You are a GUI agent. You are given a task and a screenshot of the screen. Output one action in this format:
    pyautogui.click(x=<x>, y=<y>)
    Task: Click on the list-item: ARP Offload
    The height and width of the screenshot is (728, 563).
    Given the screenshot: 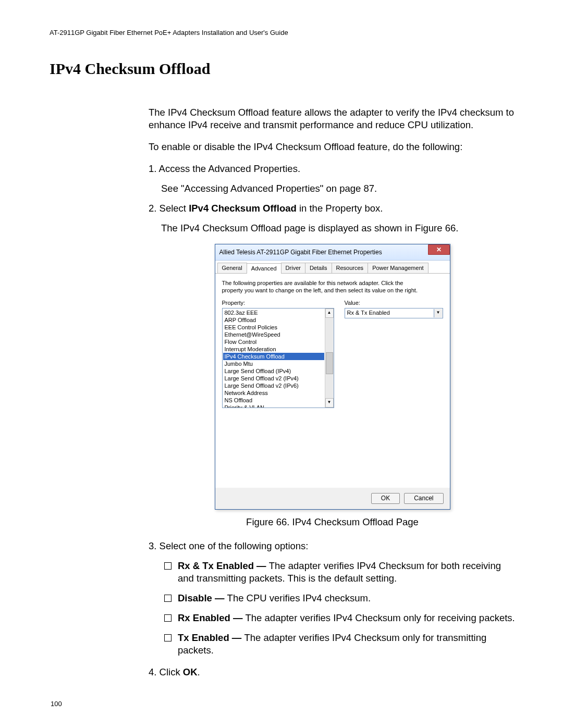 What is the action you would take?
    pyautogui.click(x=274, y=320)
    